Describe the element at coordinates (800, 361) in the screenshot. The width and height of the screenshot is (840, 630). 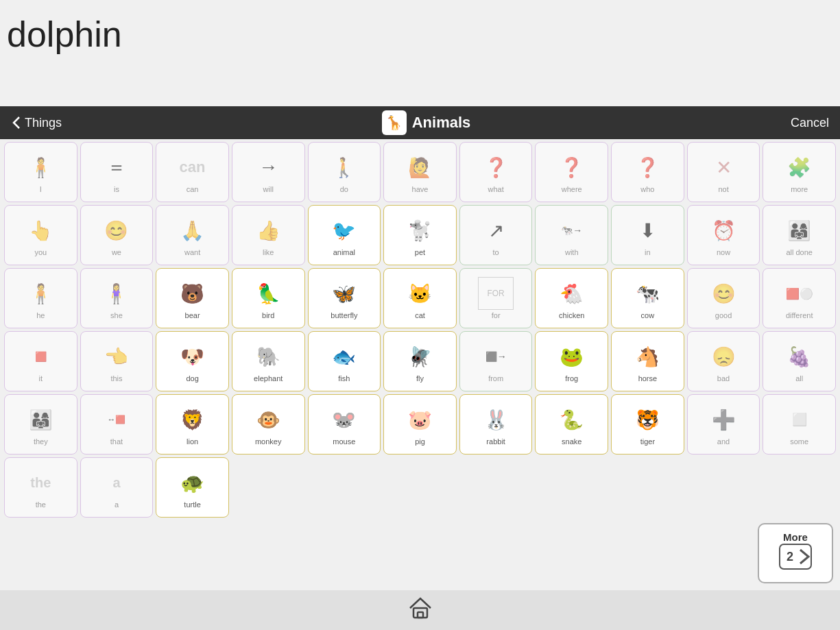
I see `cell-all: 🍇 all` at that location.